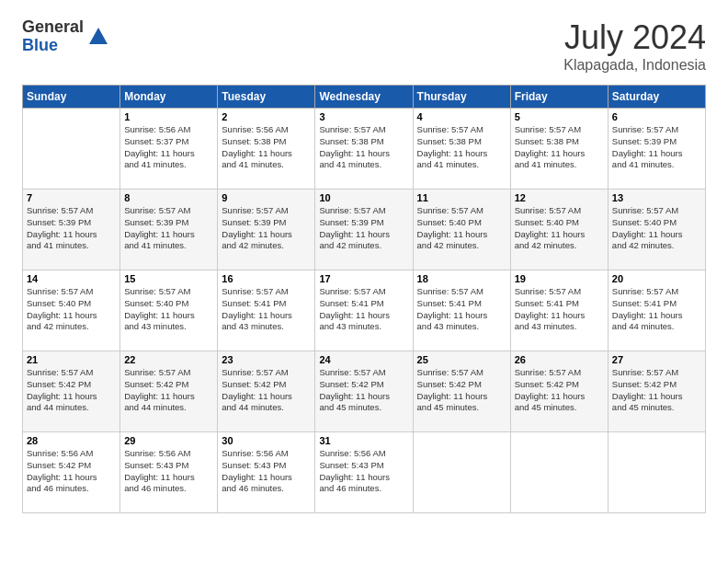 The width and height of the screenshot is (728, 563). Describe the element at coordinates (267, 98) in the screenshot. I see `day-of-week-header: Tuesday` at that location.